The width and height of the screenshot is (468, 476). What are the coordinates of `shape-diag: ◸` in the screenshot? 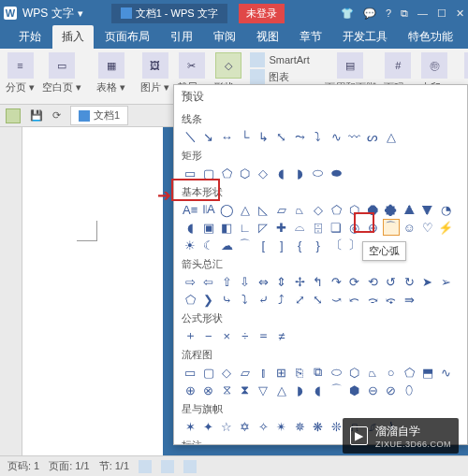 It's located at (264, 227).